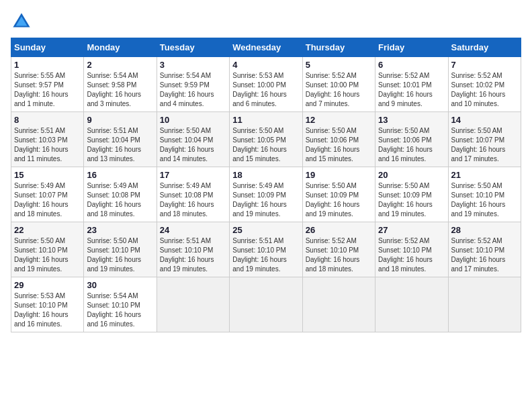  What do you see at coordinates (120, 64) in the screenshot?
I see `day-number: 2` at bounding box center [120, 64].